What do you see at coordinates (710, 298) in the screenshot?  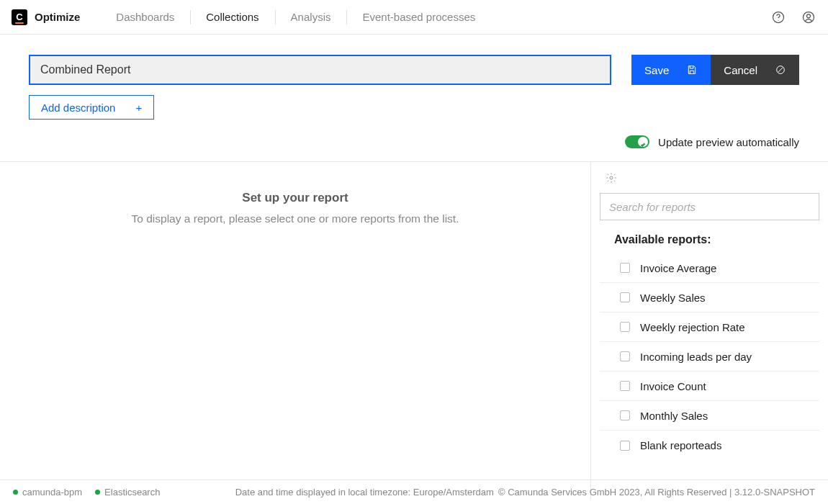 I see `report-item: Weekly Sales` at bounding box center [710, 298].